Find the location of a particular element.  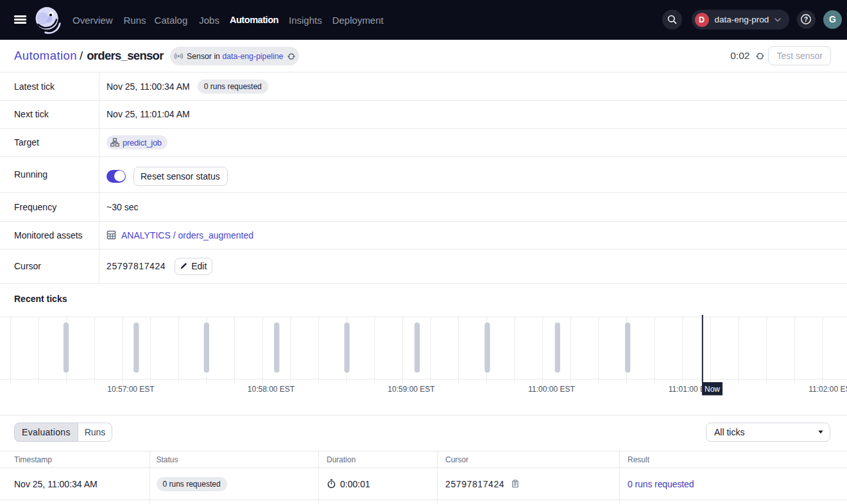

svg-text: Now is located at coordinates (712, 389).